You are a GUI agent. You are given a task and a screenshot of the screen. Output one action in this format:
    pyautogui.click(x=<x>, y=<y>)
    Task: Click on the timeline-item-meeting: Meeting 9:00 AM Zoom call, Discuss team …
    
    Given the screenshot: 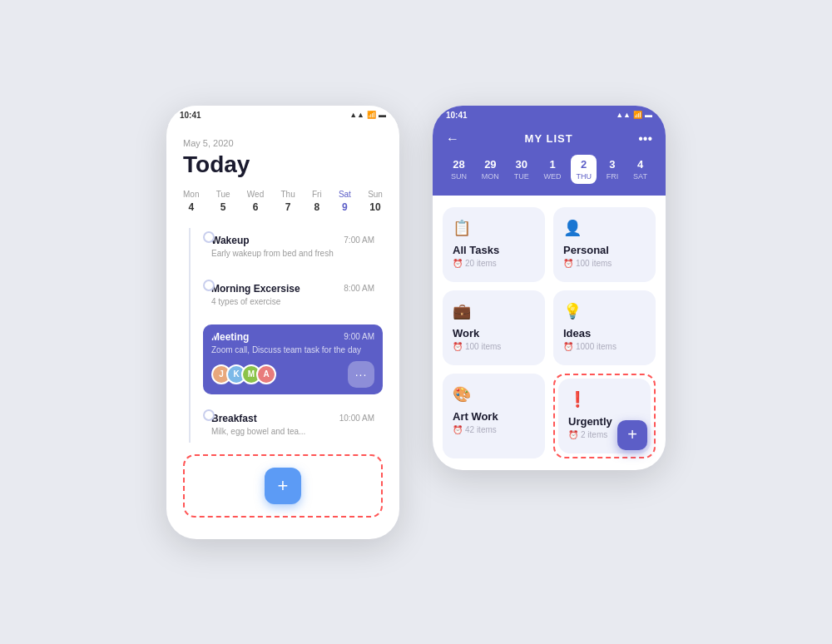 What is the action you would take?
    pyautogui.click(x=293, y=359)
    